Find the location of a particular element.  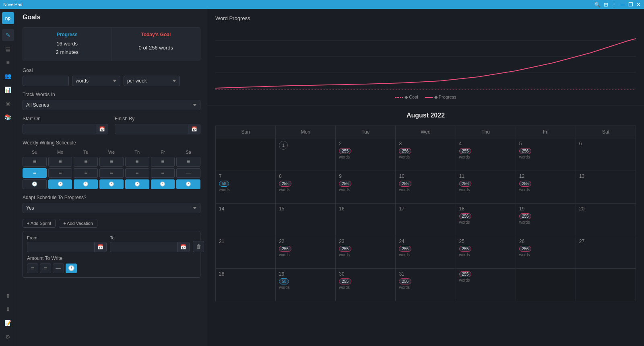

schedule-r1-sa: ≡ is located at coordinates (188, 162).